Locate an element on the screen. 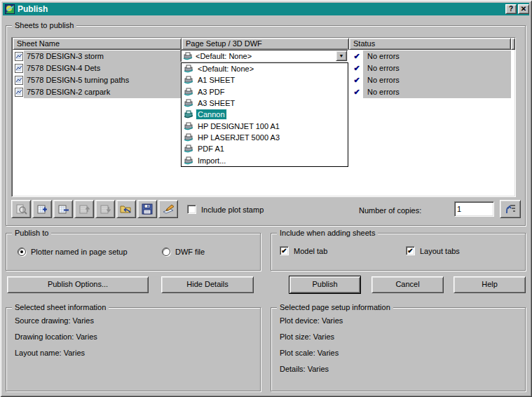 This screenshot has height=397, width=532. include-plot-stamp-box is located at coordinates (192, 209).